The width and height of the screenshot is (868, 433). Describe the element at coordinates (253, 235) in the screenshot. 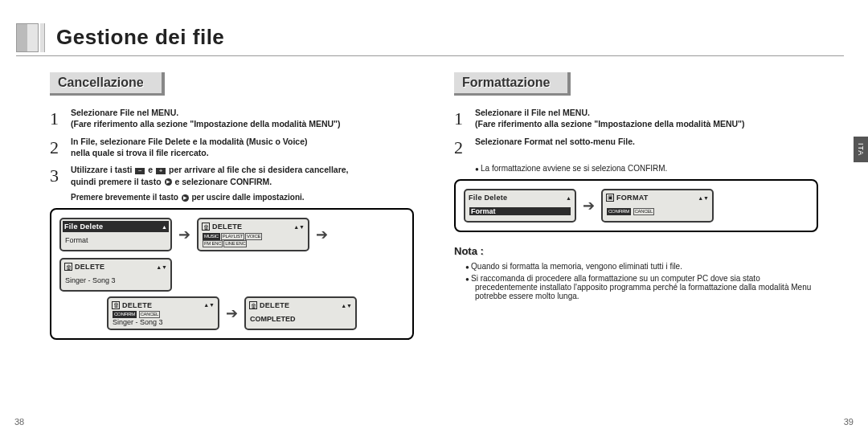

I see `lcd-screen-delete-tabs: 🗑 DELETE ▲▼ MUSICPLAYLISTVOICE FM ENCLIN…` at that location.